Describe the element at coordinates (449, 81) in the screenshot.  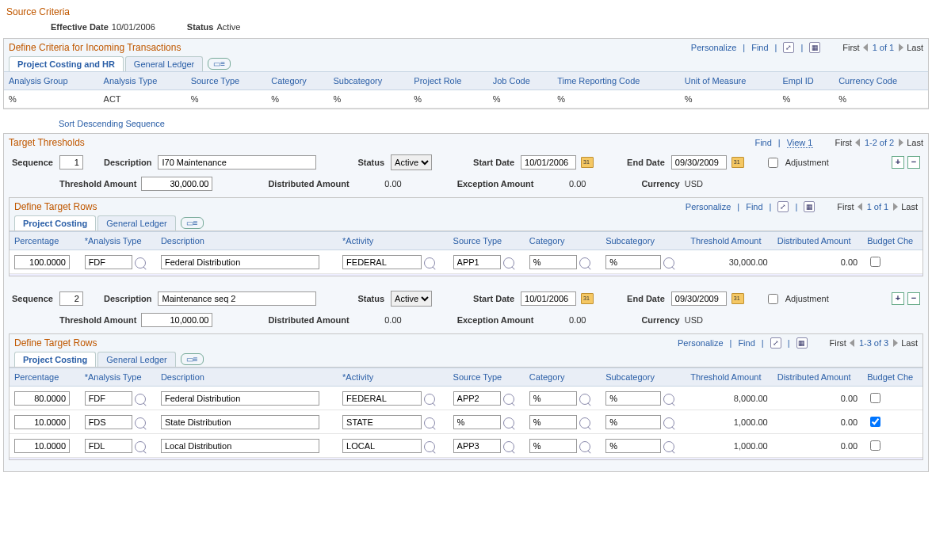
I see `col-header: Project Role` at that location.